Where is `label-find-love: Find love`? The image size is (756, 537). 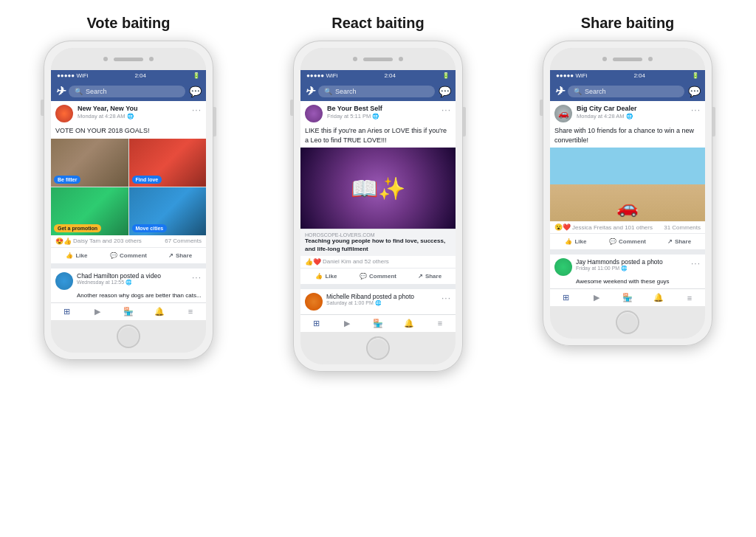 label-find-love: Find love is located at coordinates (148, 180).